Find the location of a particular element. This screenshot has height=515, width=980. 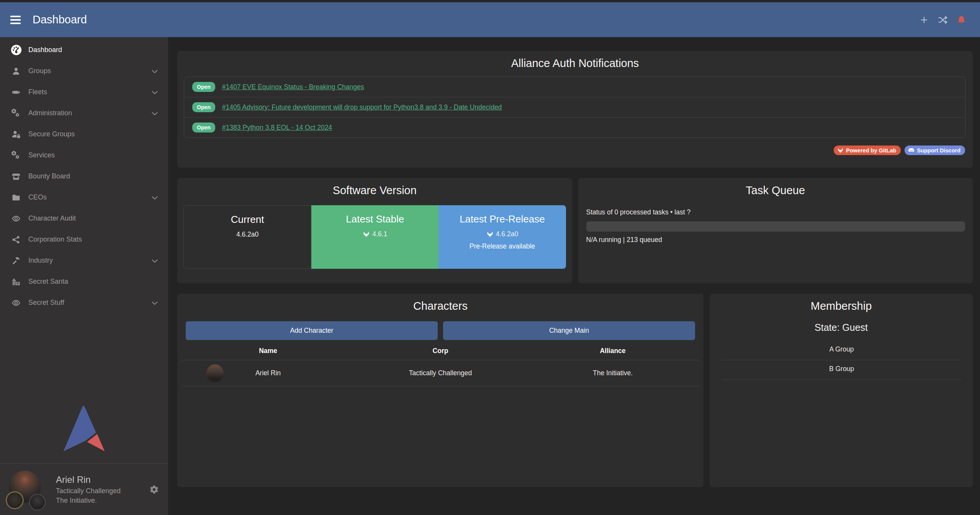

task-queue-panel: Task Queue Status of 0 processed tasks •… is located at coordinates (776, 231).